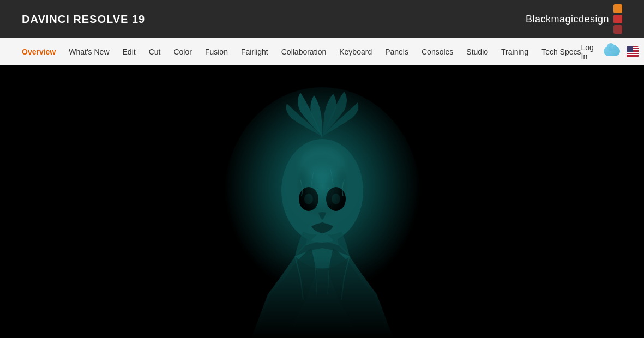 The width and height of the screenshot is (644, 338). I want to click on site-title: DAVINCI RESOLVE 19, so click(83, 20).